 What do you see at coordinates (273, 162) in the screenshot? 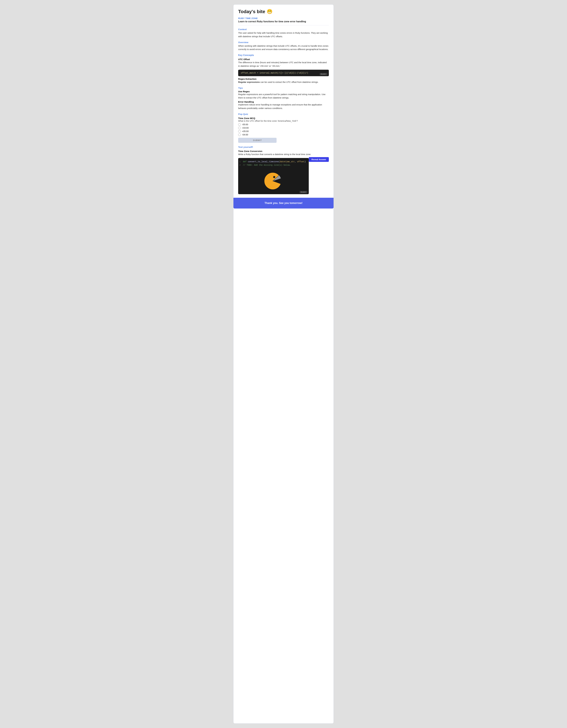
I see `code-line-1: 1 def convert_to_local_timezone(datetime…` at bounding box center [273, 162].